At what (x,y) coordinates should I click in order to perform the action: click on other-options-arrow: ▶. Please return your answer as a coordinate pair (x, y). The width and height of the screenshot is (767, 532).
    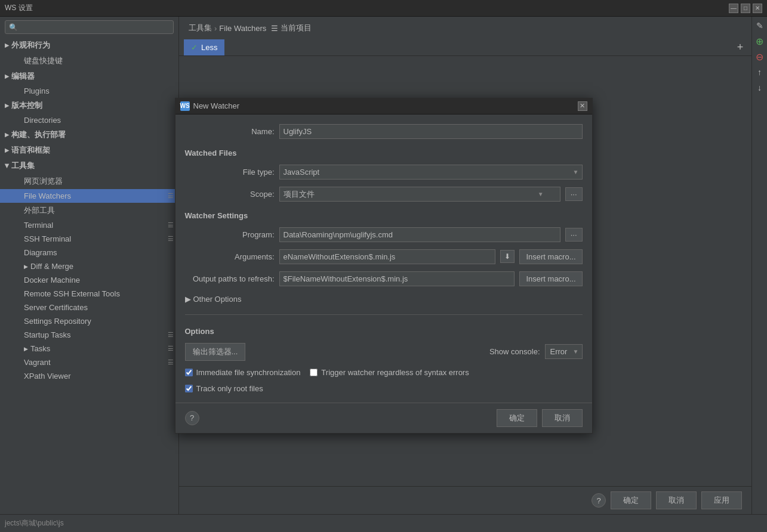
    Looking at the image, I should click on (188, 299).